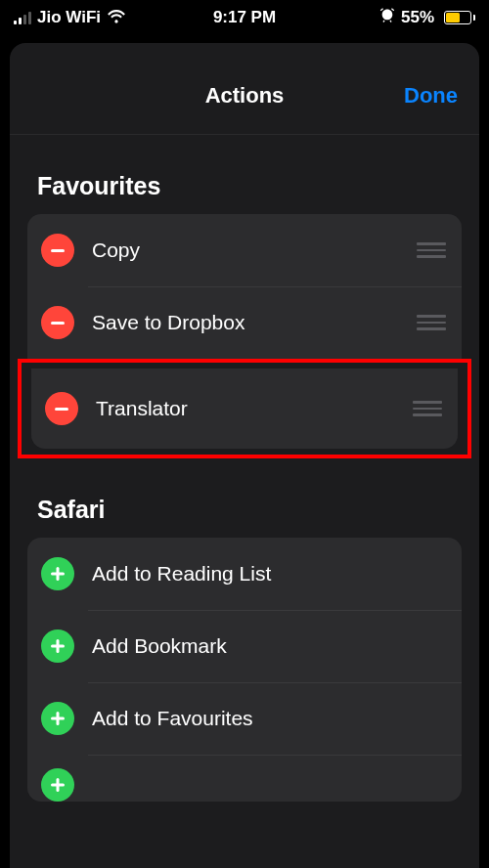  Describe the element at coordinates (244, 718) in the screenshot. I see `list-item: Add to Favourites` at that location.